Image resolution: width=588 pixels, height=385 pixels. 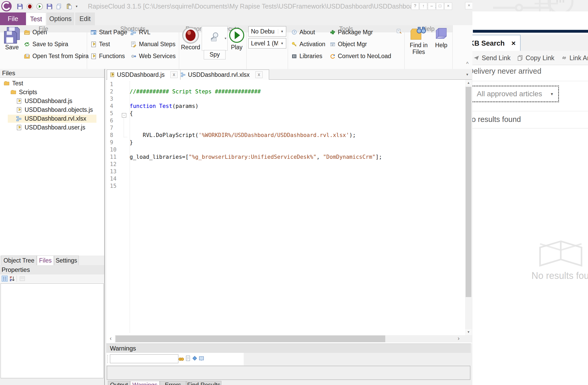 What do you see at coordinates (50, 6) in the screenshot?
I see `quick-save-as-button` at bounding box center [50, 6].